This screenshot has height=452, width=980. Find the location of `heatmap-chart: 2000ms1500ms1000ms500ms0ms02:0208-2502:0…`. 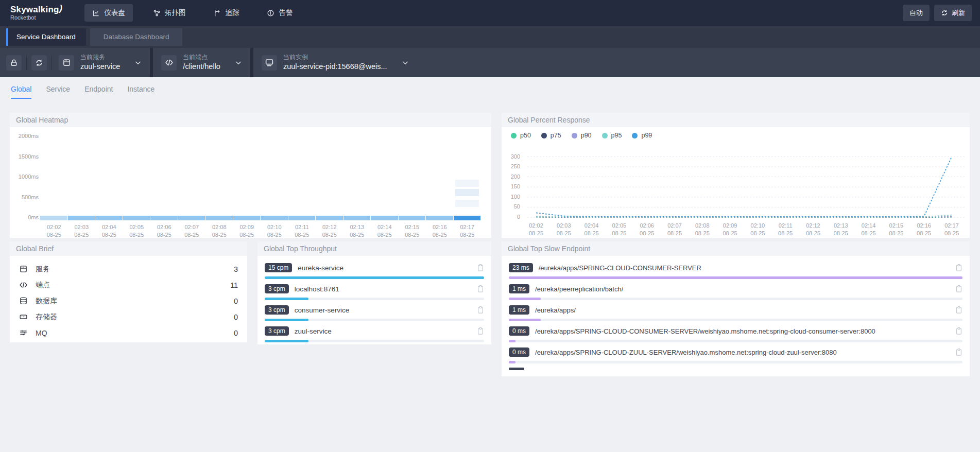

heatmap-chart: 2000ms1500ms1000ms500ms0ms02:0208-2502:0… is located at coordinates (250, 182).